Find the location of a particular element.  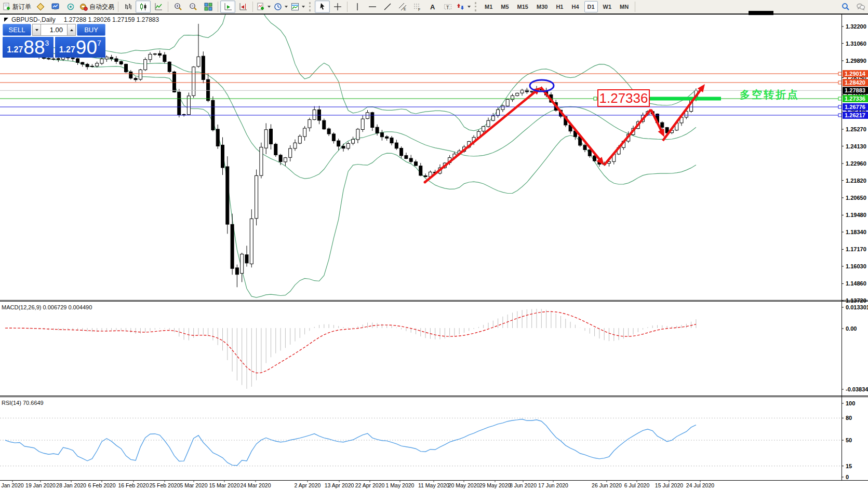

indicators-icon is located at coordinates (261, 7).